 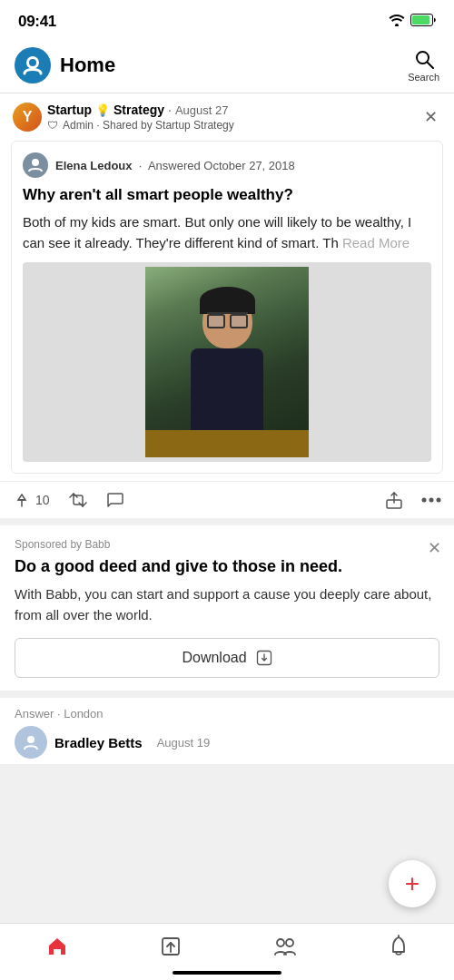 I want to click on tab-home, so click(x=57, y=946).